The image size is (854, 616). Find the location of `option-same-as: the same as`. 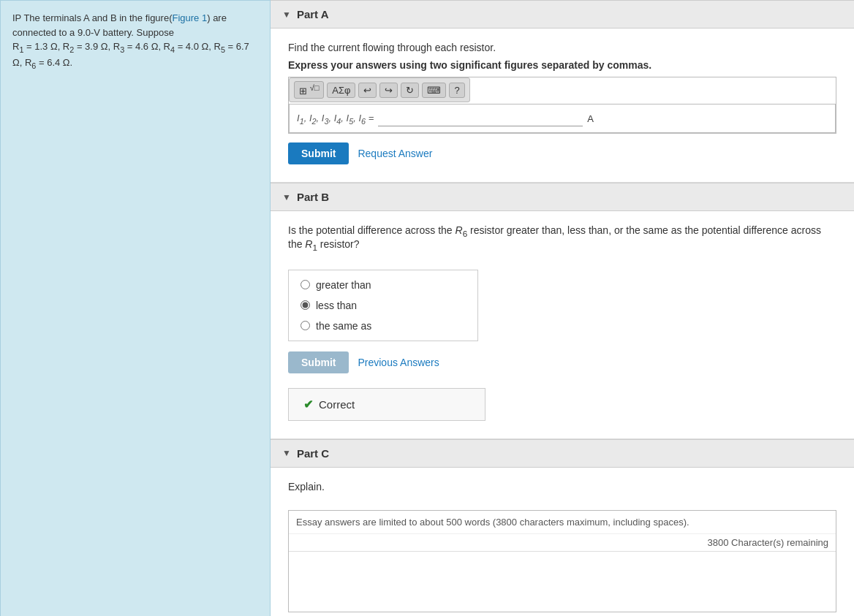

option-same-as: the same as is located at coordinates (383, 326).